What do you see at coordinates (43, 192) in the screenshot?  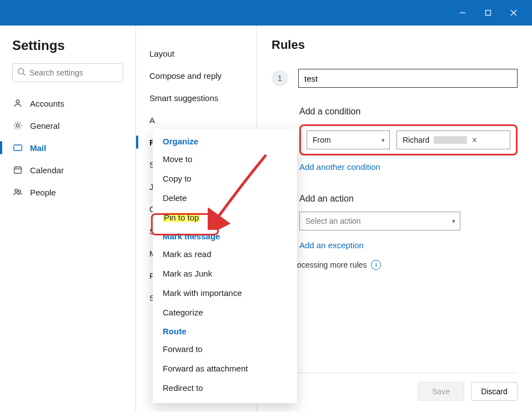 I see `sidebar-item-label: People` at bounding box center [43, 192].